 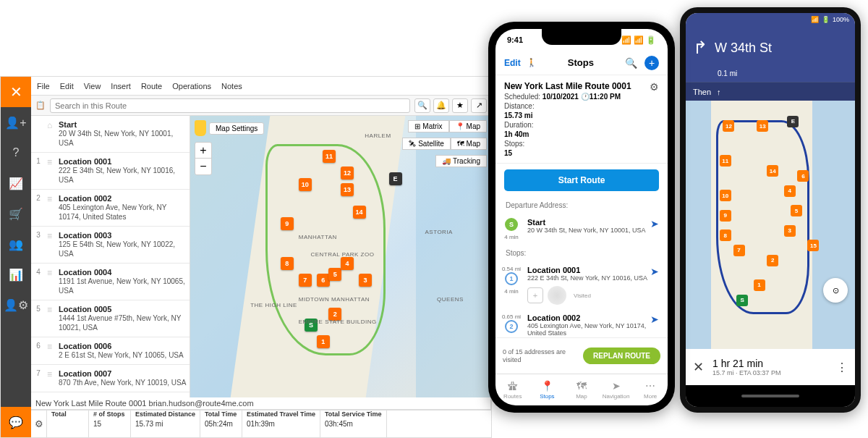 What do you see at coordinates (110, 282) in the screenshot?
I see `stop-item: 4 ≡ Location 0004 1191 1st Avenue, New Y…` at bounding box center [110, 282].